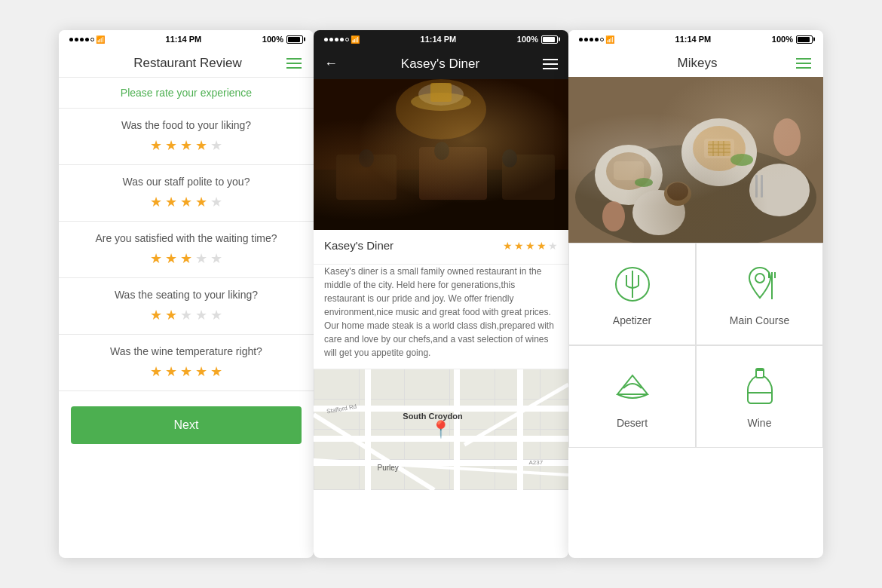 This screenshot has width=882, height=588. What do you see at coordinates (77, 39) in the screenshot?
I see `dot2` at bounding box center [77, 39].